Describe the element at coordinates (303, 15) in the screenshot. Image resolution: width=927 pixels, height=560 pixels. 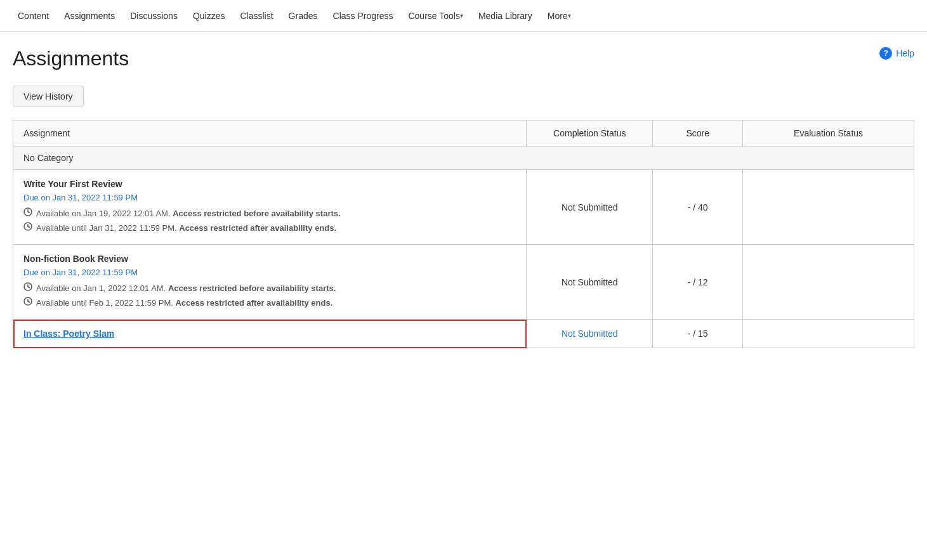
I see `nav-item-grades: Grades` at that location.